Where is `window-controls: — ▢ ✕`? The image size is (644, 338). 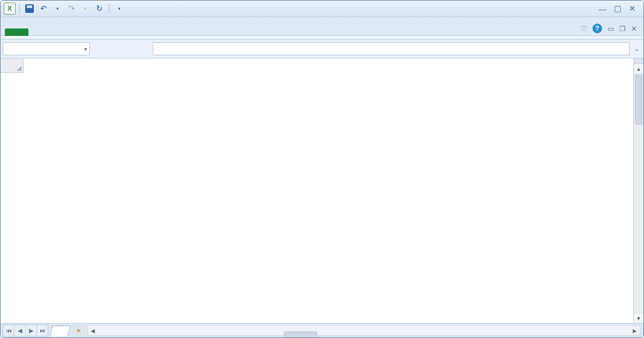
window-controls: — ▢ ✕ is located at coordinates (619, 9).